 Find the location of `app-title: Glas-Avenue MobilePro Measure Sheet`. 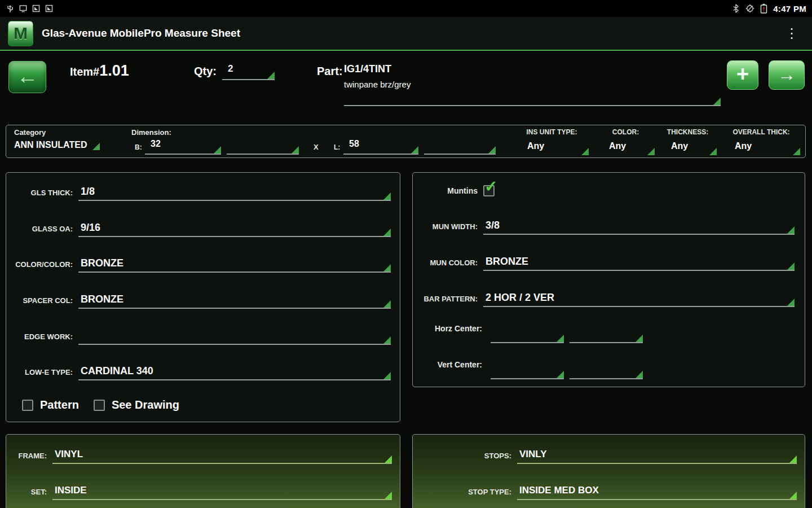

app-title: Glas-Avenue MobilePro Measure Sheet is located at coordinates (141, 33).